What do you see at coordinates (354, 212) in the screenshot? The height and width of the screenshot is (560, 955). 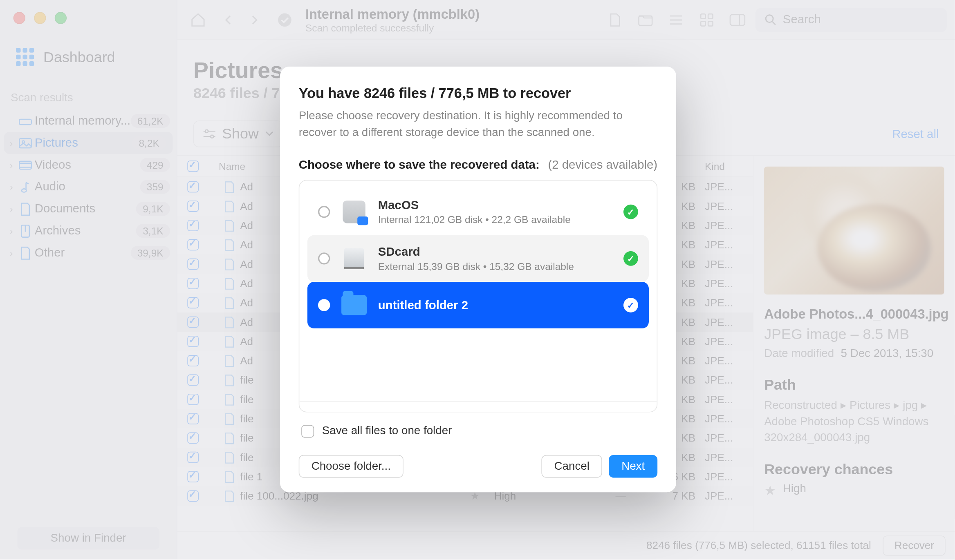 I see `internal-disk-icon` at bounding box center [354, 212].